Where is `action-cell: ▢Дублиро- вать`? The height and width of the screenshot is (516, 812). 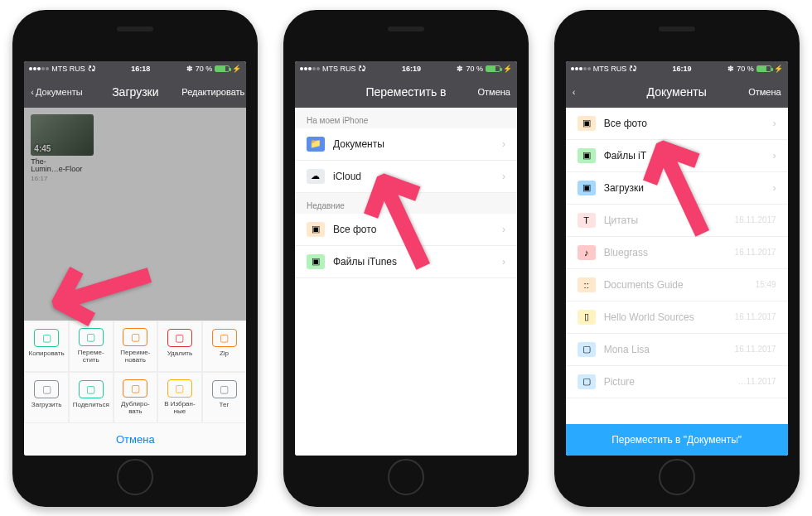
action-cell: ▢Дублиро- вать is located at coordinates (136, 398).